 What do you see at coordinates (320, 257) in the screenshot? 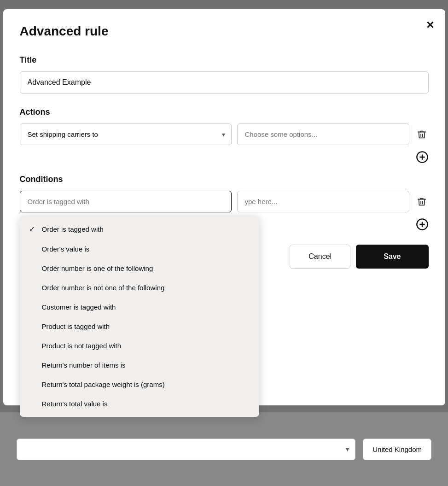
I see `cancel-button: Cancel` at bounding box center [320, 257].